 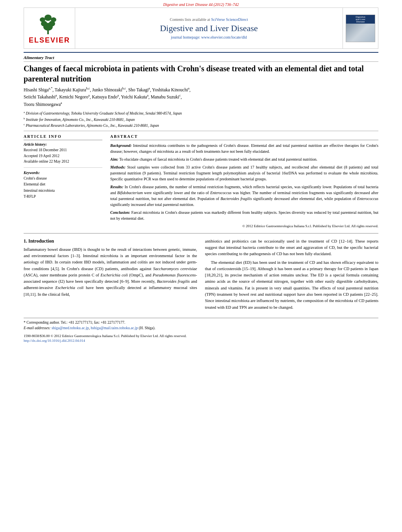 What do you see at coordinates (63, 173) in the screenshot?
I see `keywords-label: Keywords:` at bounding box center [63, 173].